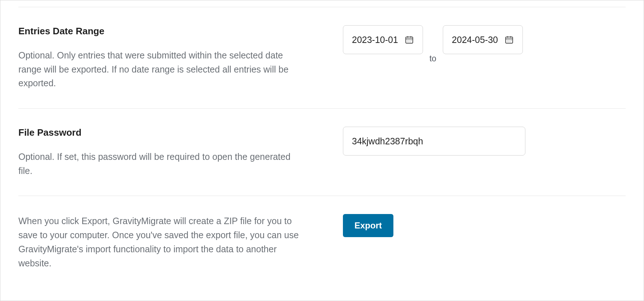  Describe the element at coordinates (484, 152) in the screenshot. I see `file-password-input-wrap` at that location.